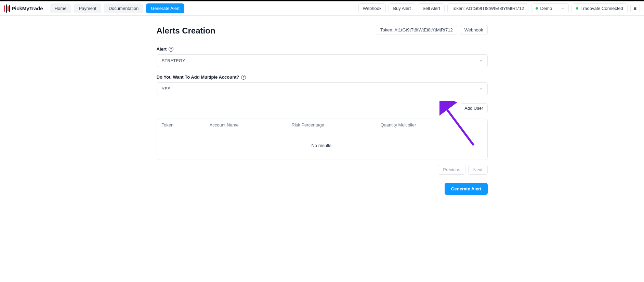 The height and width of the screenshot is (282, 644). What do you see at coordinates (322, 125) in the screenshot?
I see `table-header: Token Account Name Risk Percentage Quant…` at bounding box center [322, 125].